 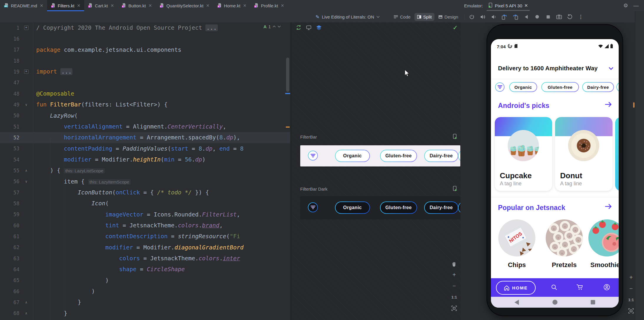 I want to click on live-edit-toggle: ✎ Live Editing of Literals: ON, so click(x=348, y=17).